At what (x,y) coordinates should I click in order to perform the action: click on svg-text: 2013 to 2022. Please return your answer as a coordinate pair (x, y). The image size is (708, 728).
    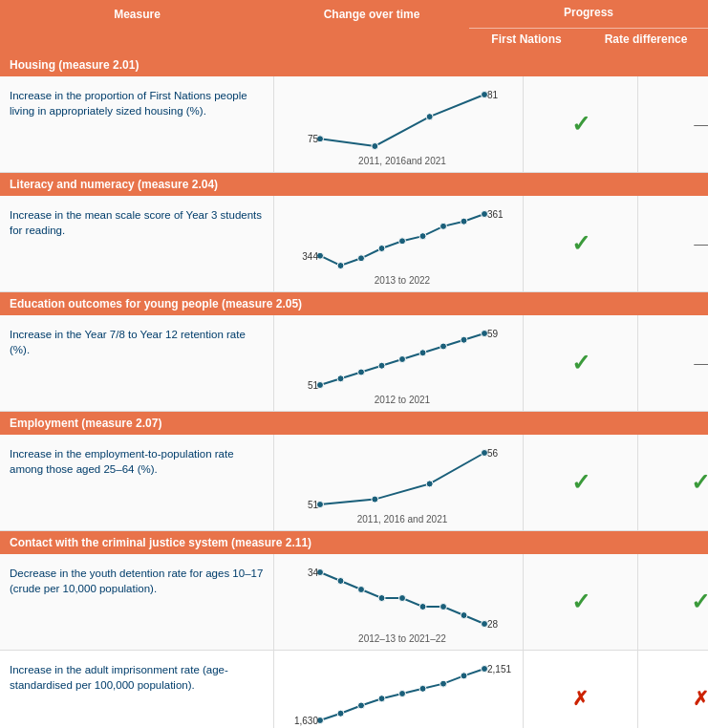
    Looking at the image, I should click on (403, 281).